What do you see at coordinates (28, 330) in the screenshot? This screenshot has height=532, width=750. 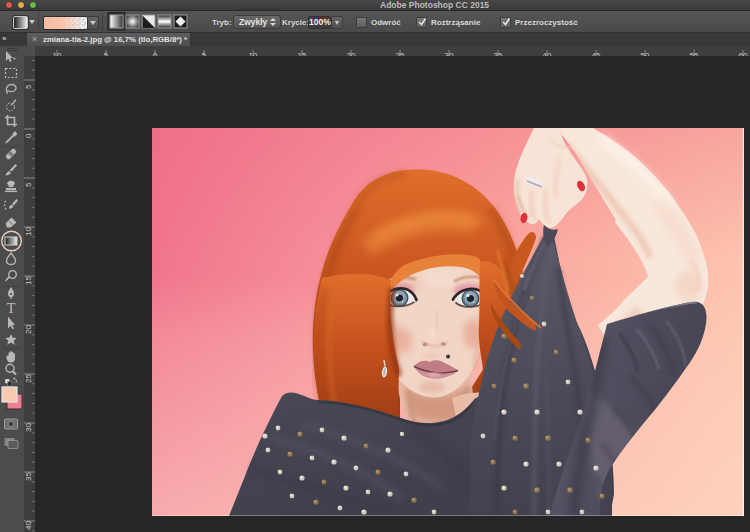 I see `svg-text: 20` at bounding box center [28, 330].